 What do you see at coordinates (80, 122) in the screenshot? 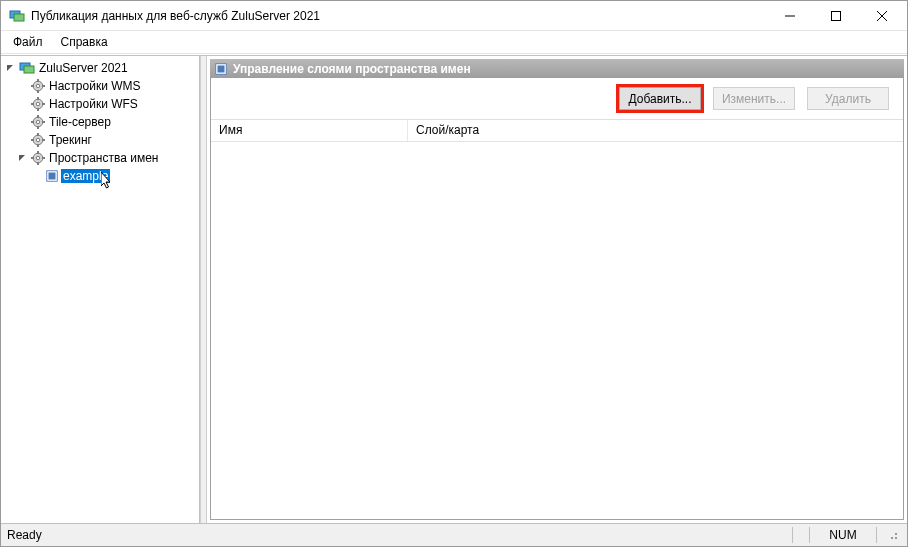
I see `tree-tile-label: Tile-сервер` at bounding box center [80, 122].